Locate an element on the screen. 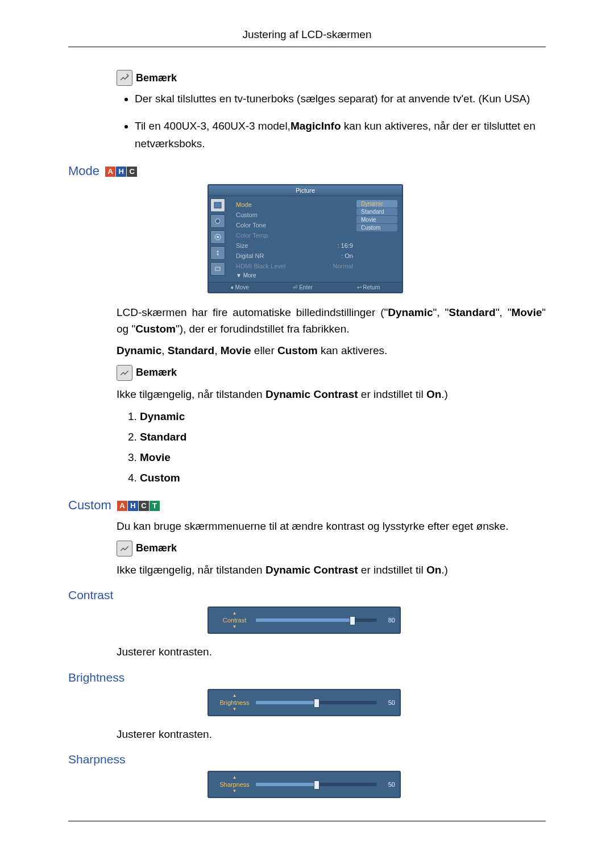 Image resolution: width=614 pixels, height=868 pixels. custom-note-text: Ikke tilgængelig, når tilstanden Dynamic… is located at coordinates (331, 571).